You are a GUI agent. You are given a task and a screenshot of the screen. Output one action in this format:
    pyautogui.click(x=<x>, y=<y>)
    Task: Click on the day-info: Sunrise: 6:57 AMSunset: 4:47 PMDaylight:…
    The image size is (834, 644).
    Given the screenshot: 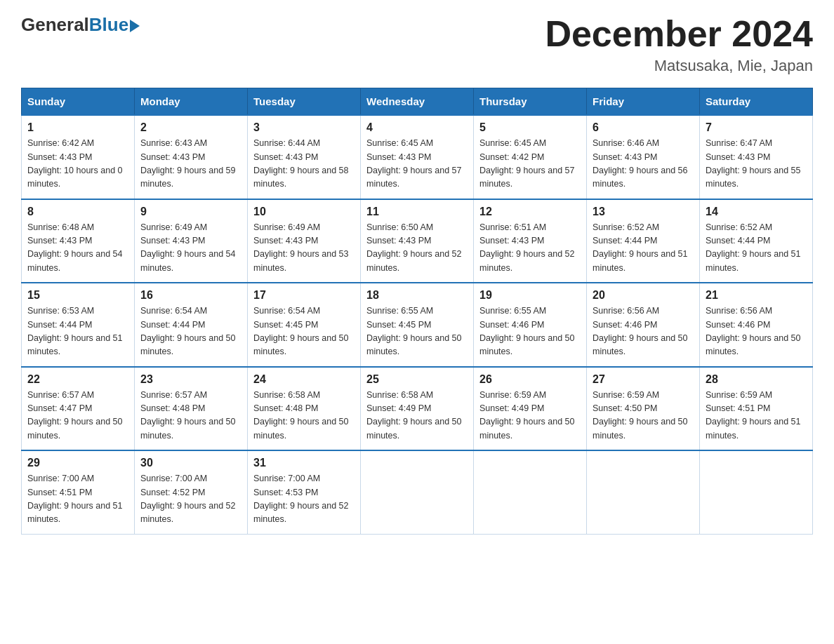 What is the action you would take?
    pyautogui.click(x=75, y=415)
    